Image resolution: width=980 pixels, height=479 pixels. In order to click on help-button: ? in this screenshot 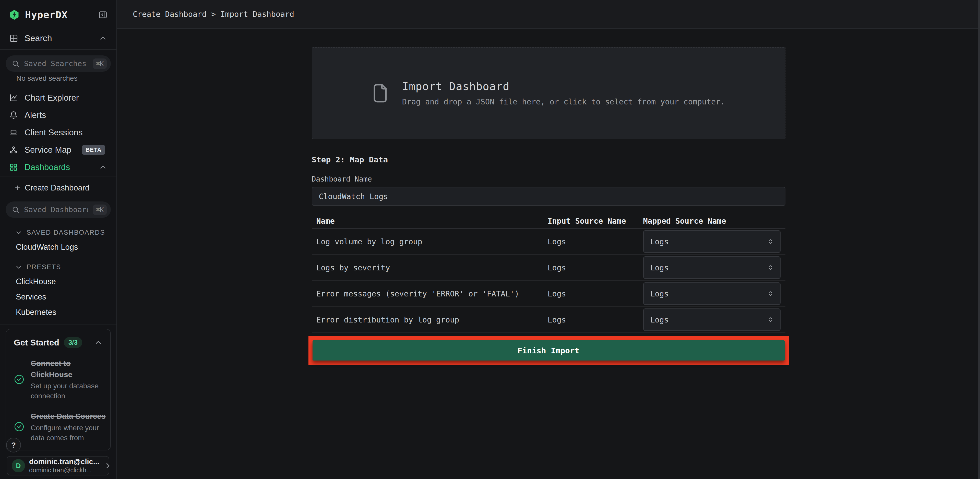, I will do `click(14, 445)`.